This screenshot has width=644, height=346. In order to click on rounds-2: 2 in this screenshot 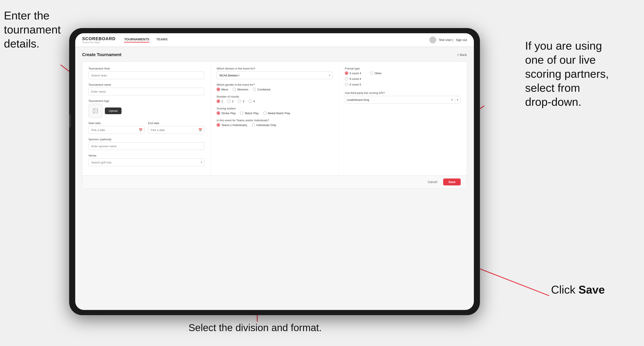, I will do `click(230, 101)`.